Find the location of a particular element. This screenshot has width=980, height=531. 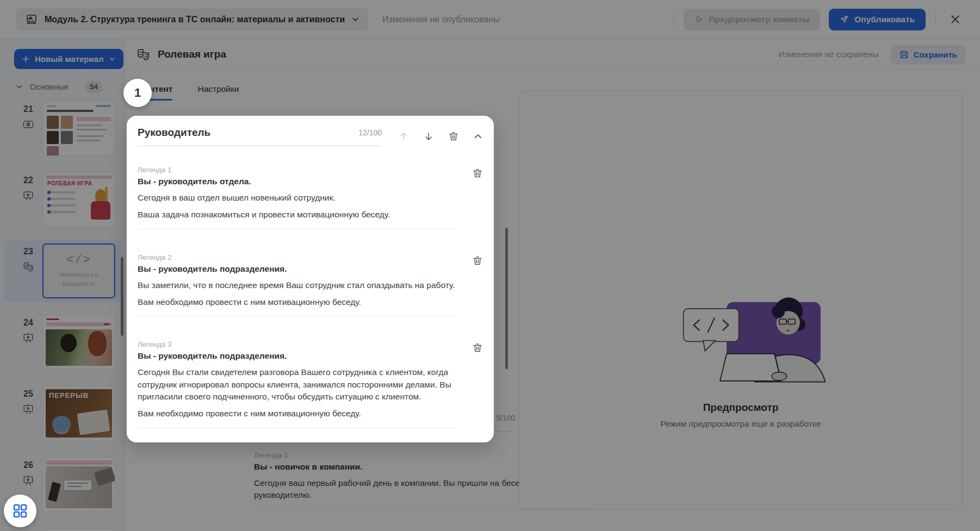

legend-title: Вы - руководитель отдела. is located at coordinates (297, 182).